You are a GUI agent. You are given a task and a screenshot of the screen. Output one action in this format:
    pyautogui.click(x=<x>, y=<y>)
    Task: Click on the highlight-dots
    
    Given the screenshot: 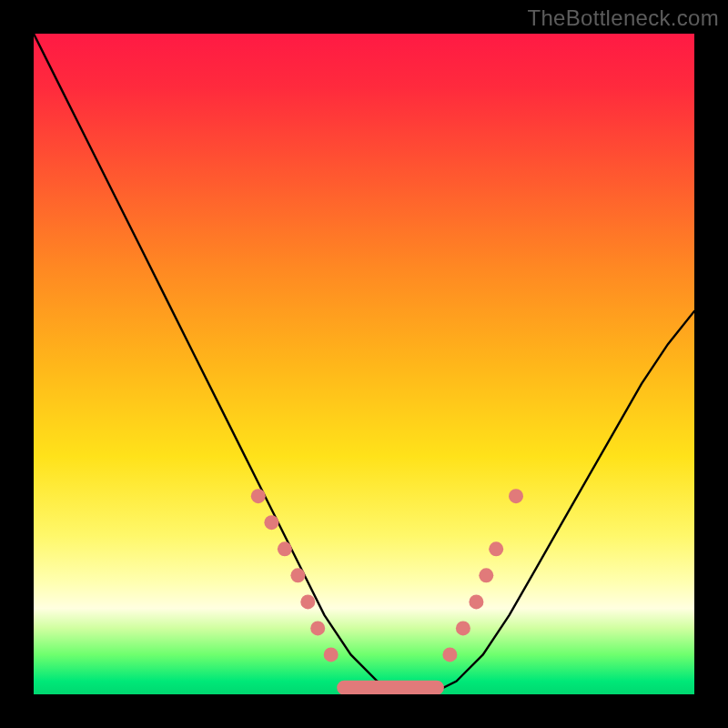 What is the action you would take?
    pyautogui.click(x=388, y=575)
    